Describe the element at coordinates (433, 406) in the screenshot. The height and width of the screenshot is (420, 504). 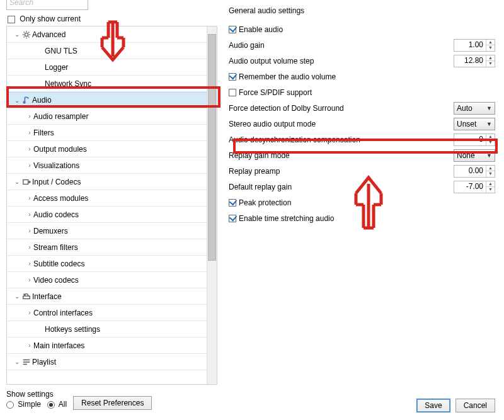
I see `save-button: Save` at that location.